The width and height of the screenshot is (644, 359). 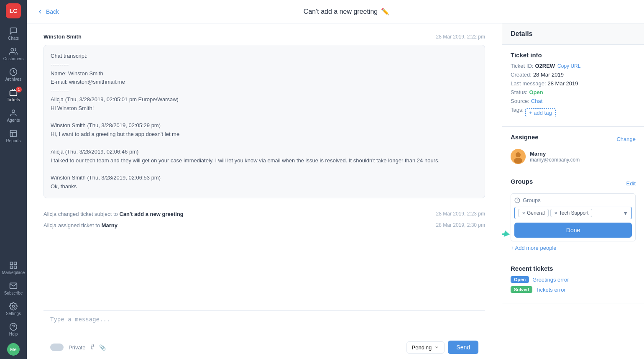 I want to click on customers-icon, so click(x=13, y=51).